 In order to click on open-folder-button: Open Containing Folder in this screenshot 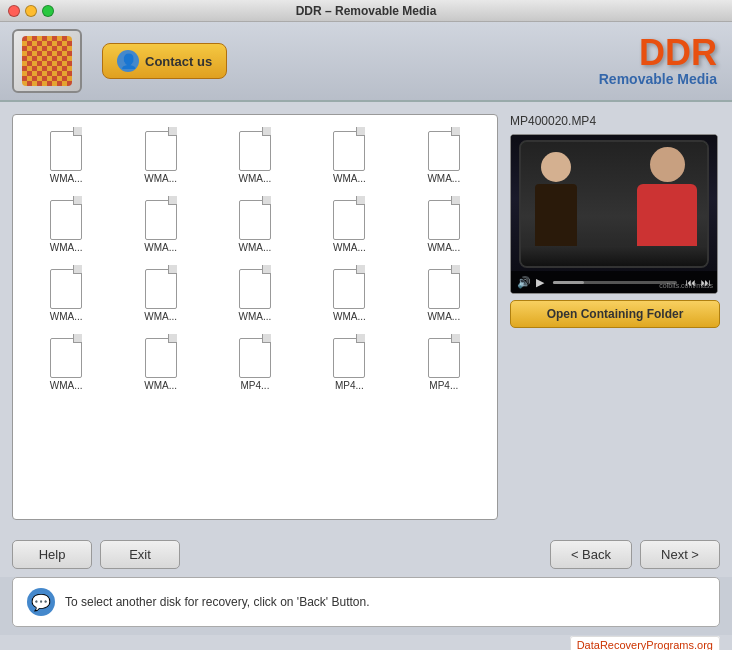, I will do `click(615, 314)`.